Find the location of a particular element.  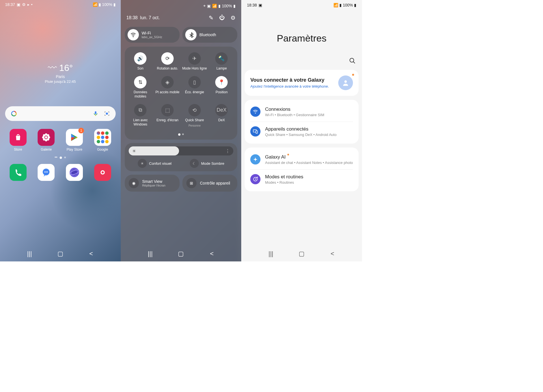

weather-widget: 〰 16° Paris Pluie jusqu'à 22:45 is located at coordinates (61, 73).